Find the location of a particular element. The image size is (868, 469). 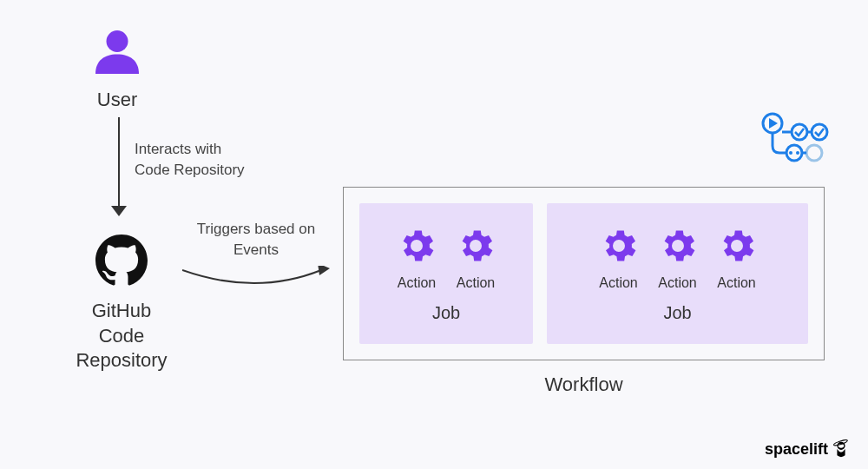

brand-text: spacelift is located at coordinates (797, 450).